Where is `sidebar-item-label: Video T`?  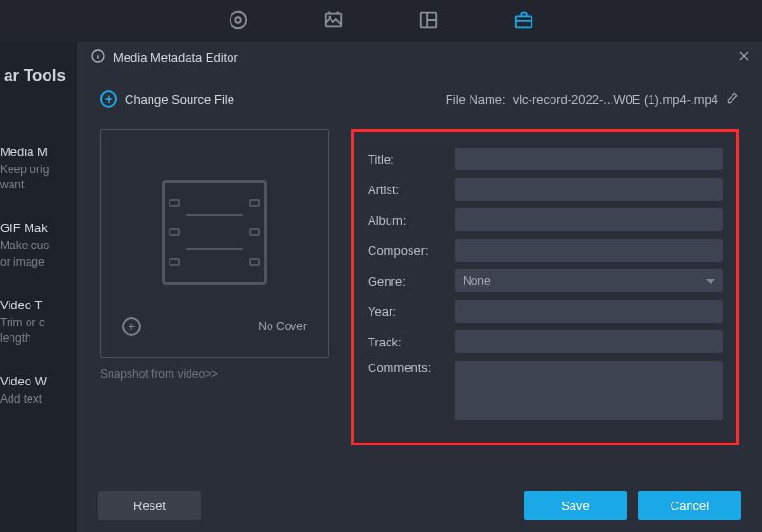
sidebar-item-label: Video T is located at coordinates (36, 305).